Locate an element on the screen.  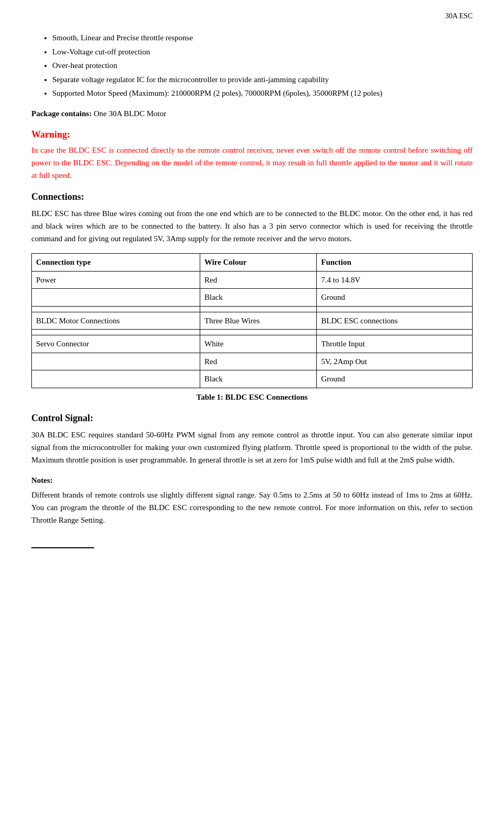
warning-section: Warning: In case the BLDC ESC is connect… is located at coordinates (252, 155).